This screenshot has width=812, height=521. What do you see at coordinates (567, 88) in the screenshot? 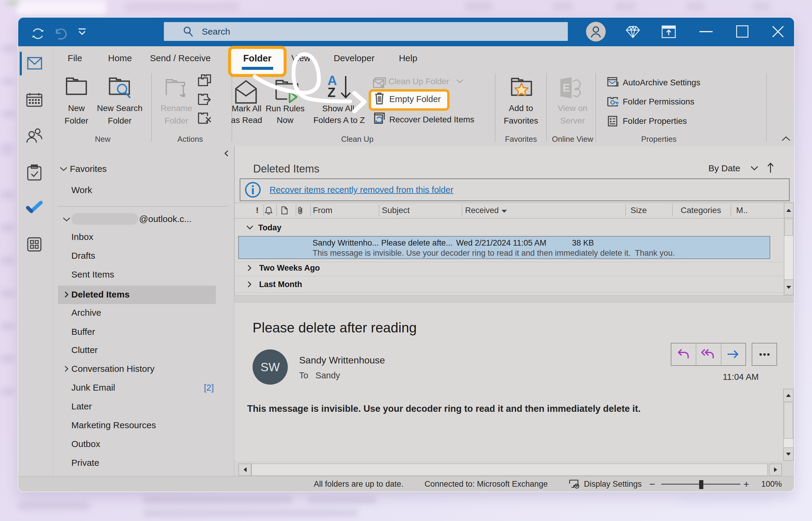
I see `svg-text: E` at bounding box center [567, 88].